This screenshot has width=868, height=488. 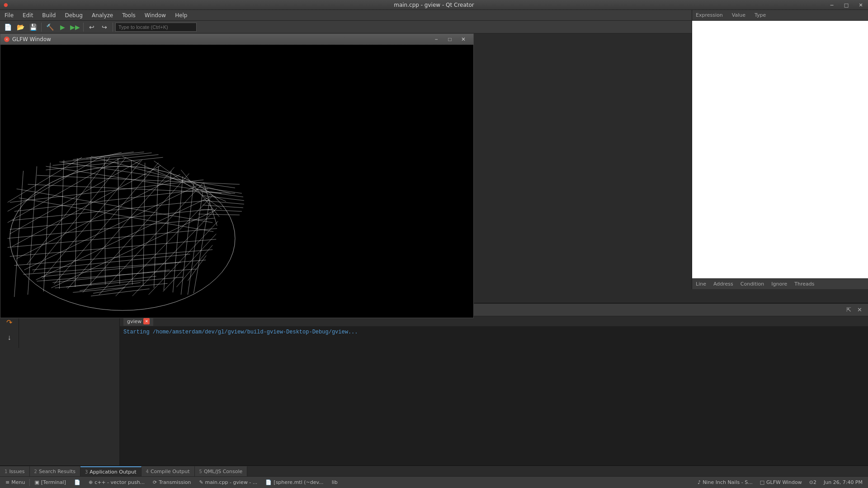 I want to click on right-panel-header: Expression Value Type, so click(x=780, y=15).